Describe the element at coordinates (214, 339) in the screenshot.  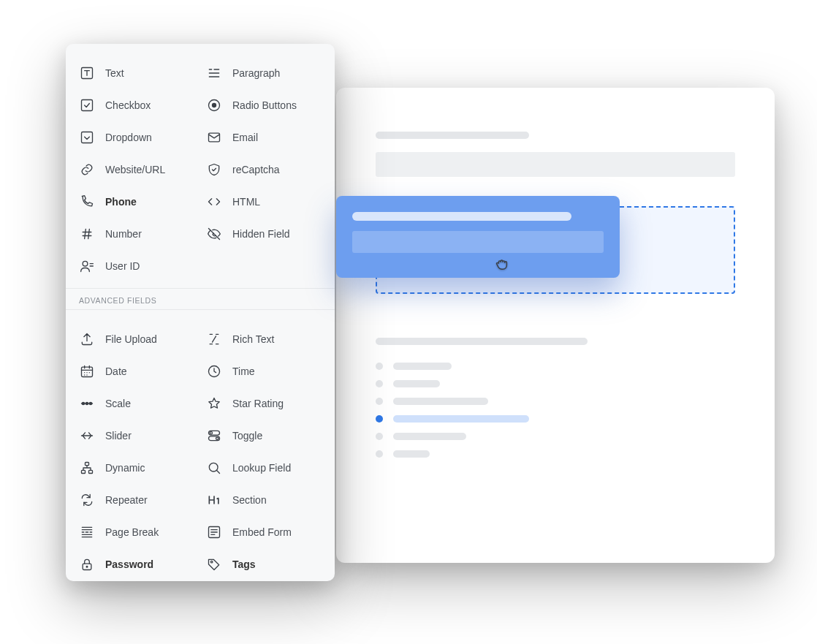
I see `richtext-icon` at that location.